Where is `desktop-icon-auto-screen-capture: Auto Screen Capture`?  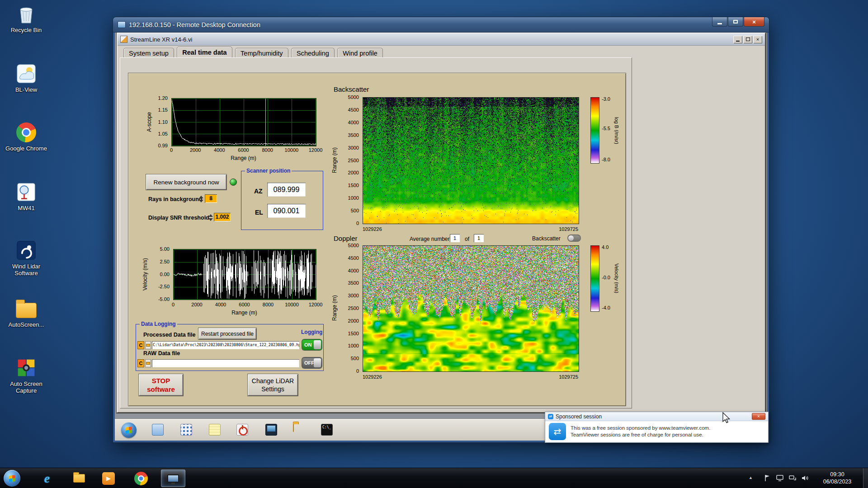 desktop-icon-auto-screen-capture: Auto Screen Capture is located at coordinates (26, 375).